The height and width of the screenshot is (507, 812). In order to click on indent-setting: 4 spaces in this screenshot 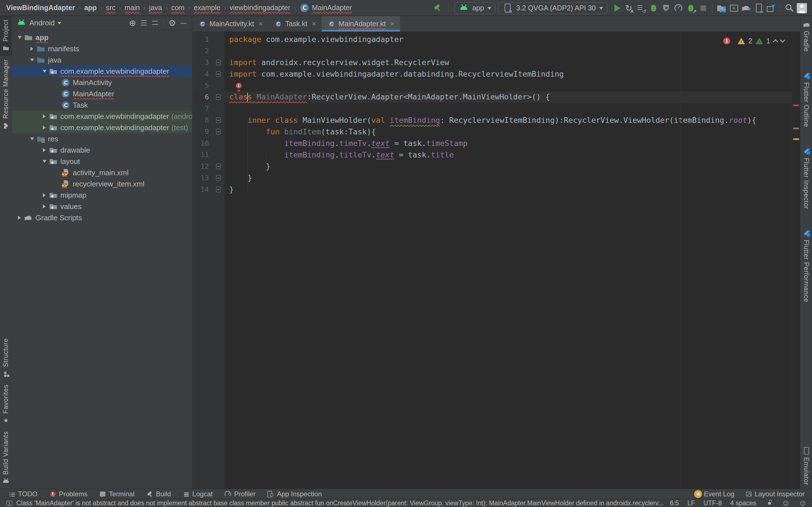, I will do `click(743, 503)`.